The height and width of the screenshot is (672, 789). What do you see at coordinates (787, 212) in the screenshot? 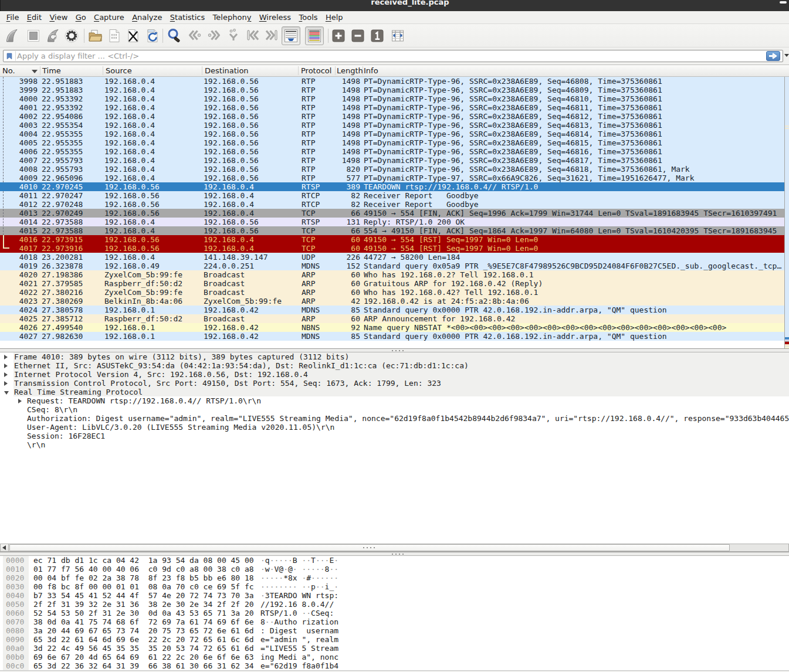
I see `packet-list-scrollbar-minimap` at bounding box center [787, 212].